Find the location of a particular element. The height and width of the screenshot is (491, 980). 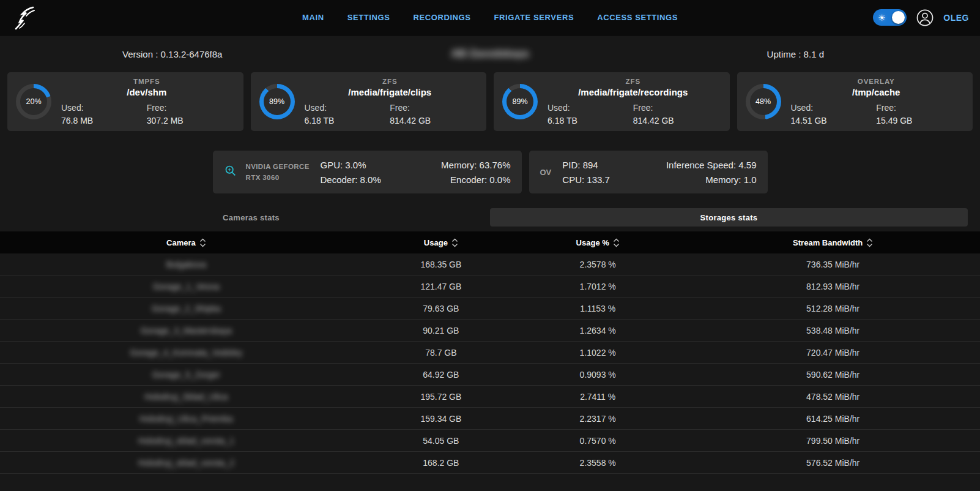

username: OLEG is located at coordinates (956, 18).